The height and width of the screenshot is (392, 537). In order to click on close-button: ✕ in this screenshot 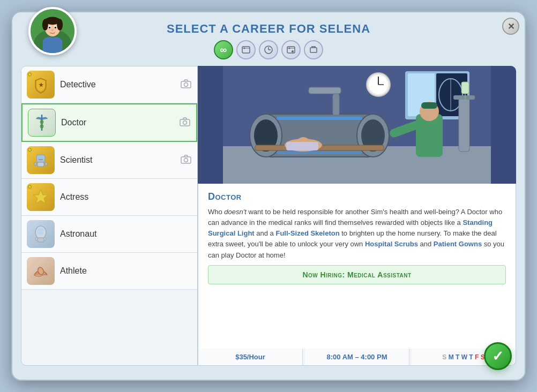, I will do `click(511, 26)`.